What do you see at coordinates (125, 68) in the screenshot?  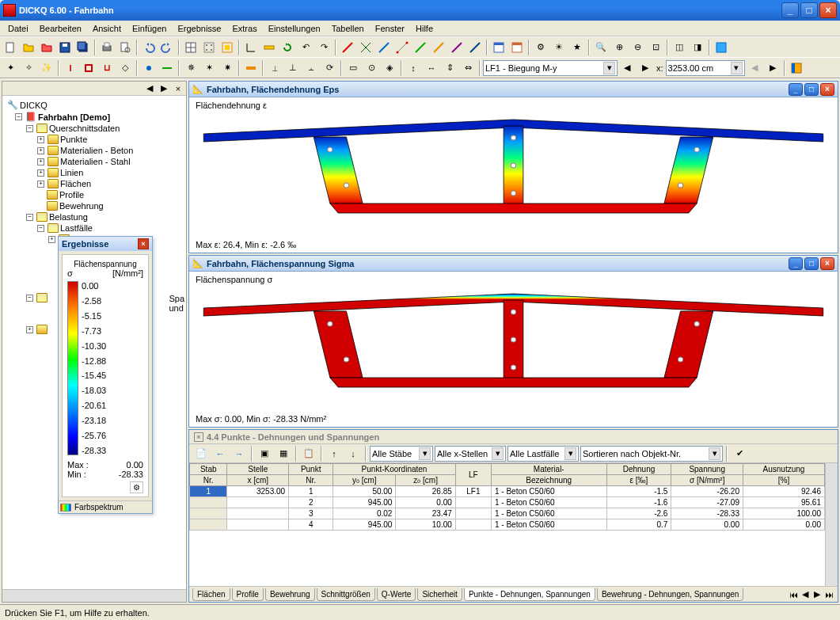 I see `misc3-icon: ◇` at bounding box center [125, 68].